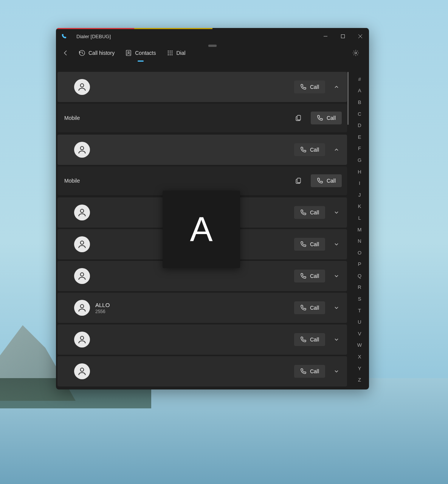 This screenshot has width=448, height=484. What do you see at coordinates (360, 311) in the screenshot?
I see `alpha-index-item: T` at bounding box center [360, 311].